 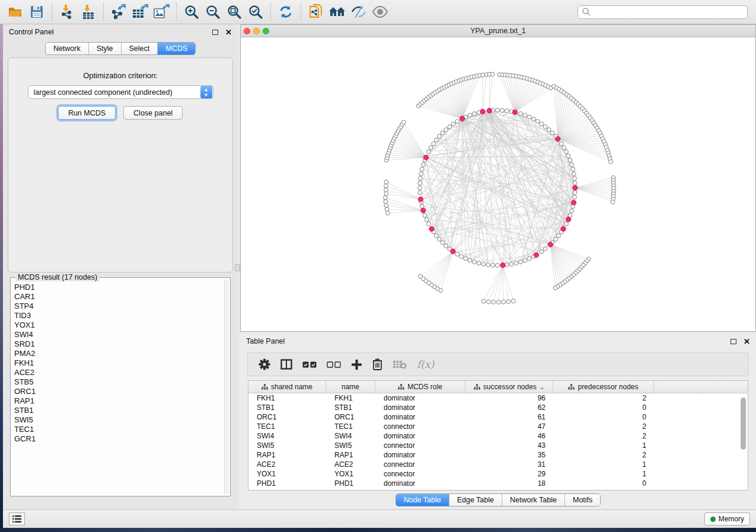 I want to click on table-cell: 2, so click(x=604, y=427).